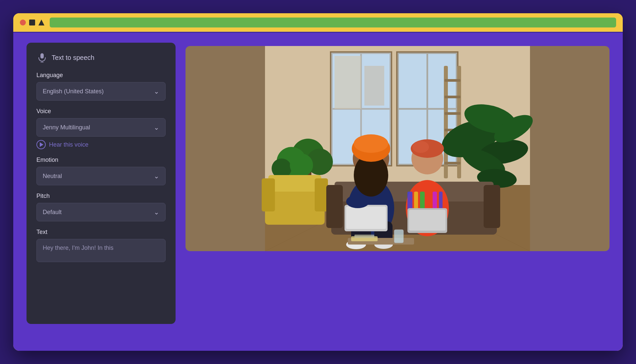  I want to click on text-preview: Hey there, I'm John! In this, so click(101, 250).